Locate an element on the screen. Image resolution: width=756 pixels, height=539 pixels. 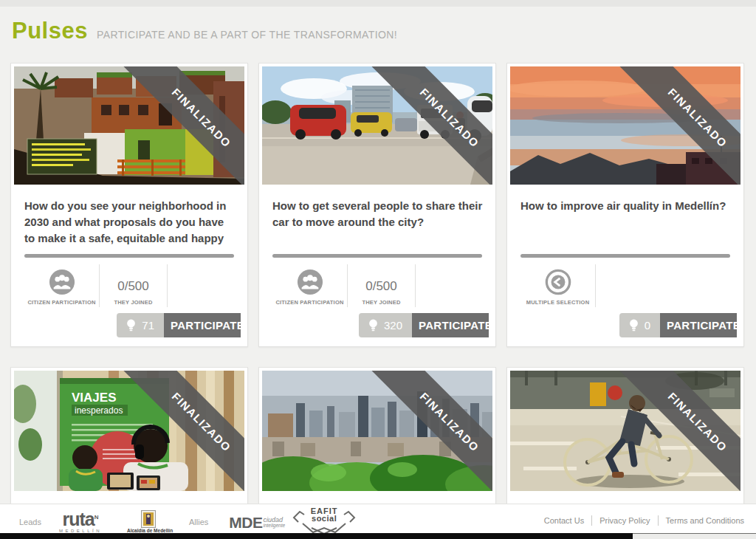
card-stats: MULTIPLE SELECTION is located at coordinates (558, 286).